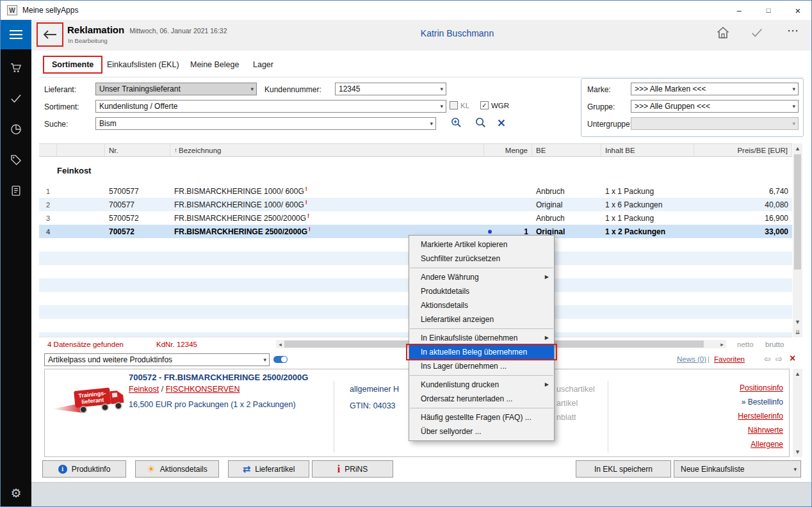  I want to click on col-nr: Nr., so click(138, 150).